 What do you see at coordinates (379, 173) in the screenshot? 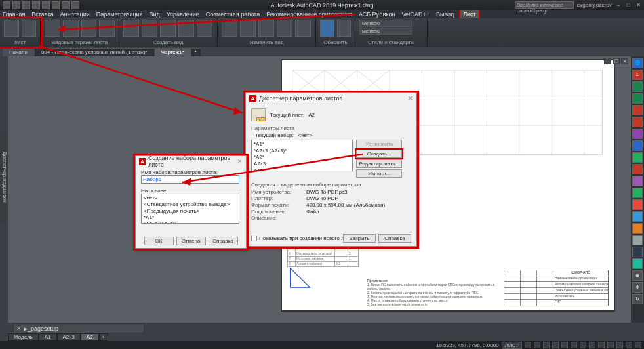
I see `import-button: Импорт...` at bounding box center [379, 173].